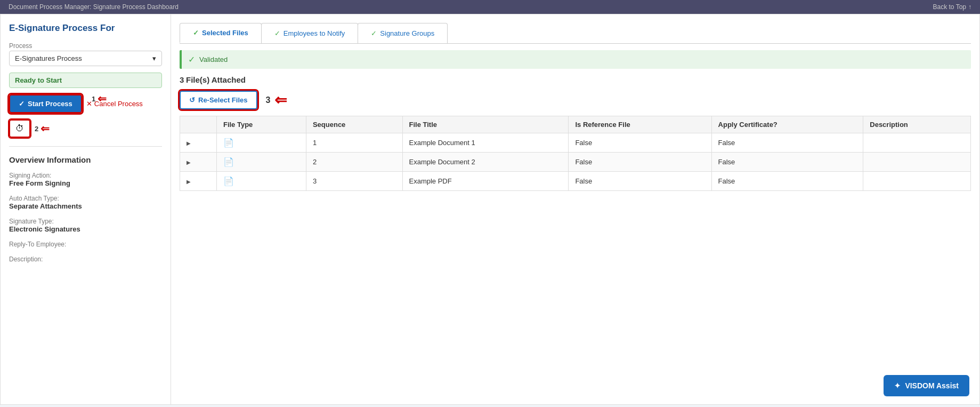 This screenshot has width=980, height=407. I want to click on check-validated-icon: ✓, so click(192, 60).